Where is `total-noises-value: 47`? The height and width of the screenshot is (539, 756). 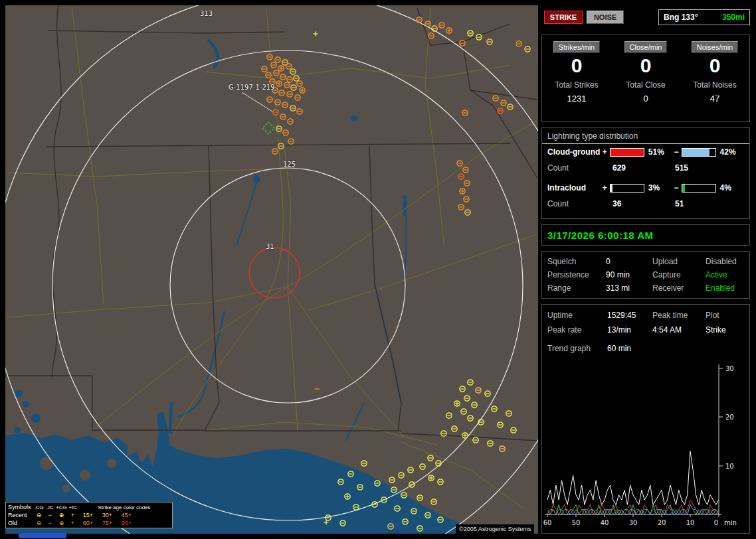 total-noises-value: 47 is located at coordinates (715, 98).